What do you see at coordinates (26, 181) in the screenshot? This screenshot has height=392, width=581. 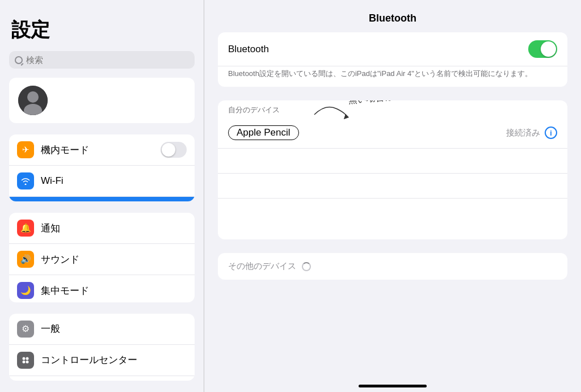 I see `wifi-icon` at bounding box center [26, 181].